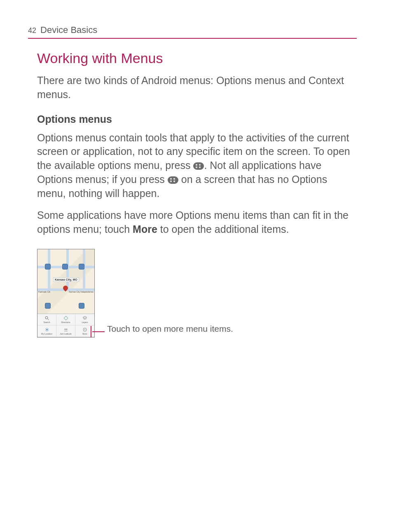 The height and width of the screenshot is (532, 393). I want to click on page-number: 42, so click(32, 30).